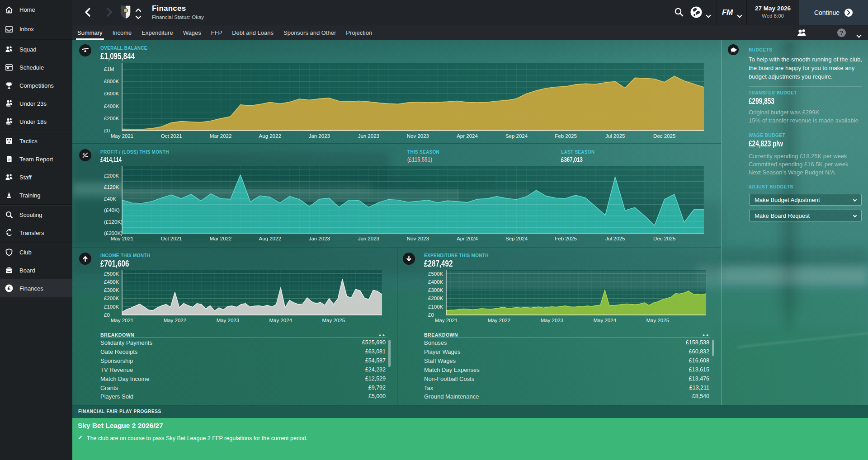 The width and height of the screenshot is (868, 460). I want to click on income-breakdown-label: BREAKDOWN, so click(118, 335).